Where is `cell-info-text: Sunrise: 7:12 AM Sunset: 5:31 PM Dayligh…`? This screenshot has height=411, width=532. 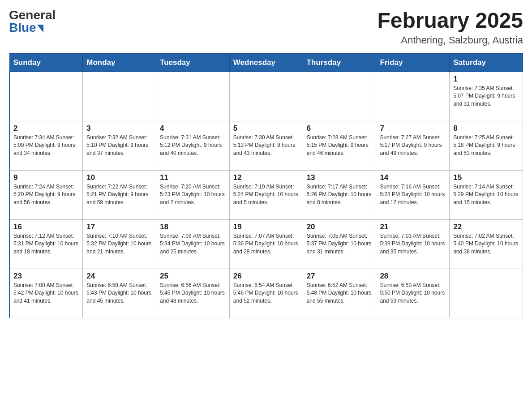
cell-info-text: Sunrise: 7:12 AM Sunset: 5:31 PM Dayligh… is located at coordinates (46, 244).